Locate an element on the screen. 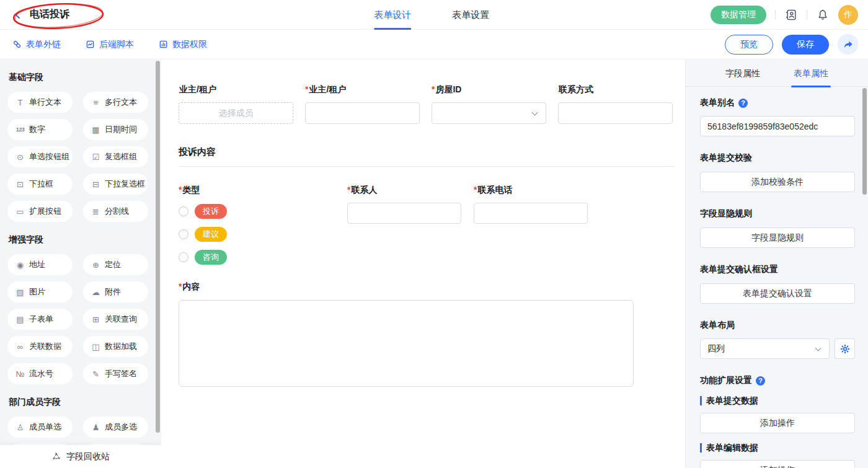  sidebar-item-related-query: ⊞关联查询 is located at coordinates (115, 319).